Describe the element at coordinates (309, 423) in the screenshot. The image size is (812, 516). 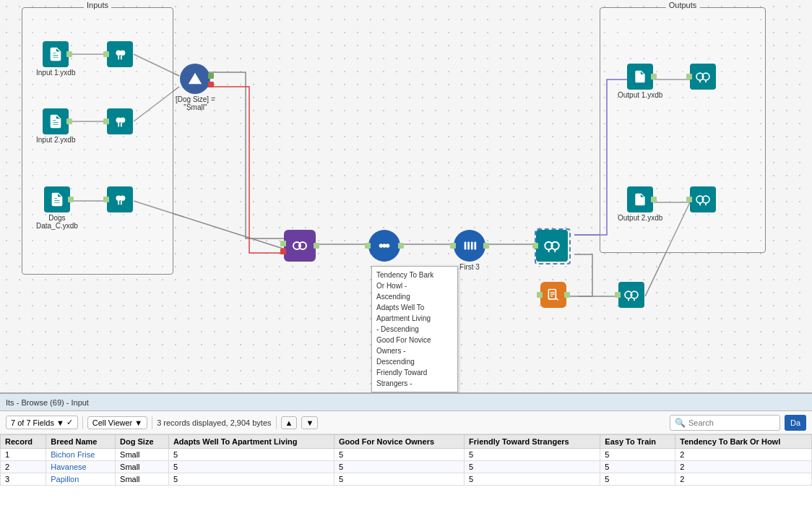
I see `arrow-down-btn: ▼` at that location.